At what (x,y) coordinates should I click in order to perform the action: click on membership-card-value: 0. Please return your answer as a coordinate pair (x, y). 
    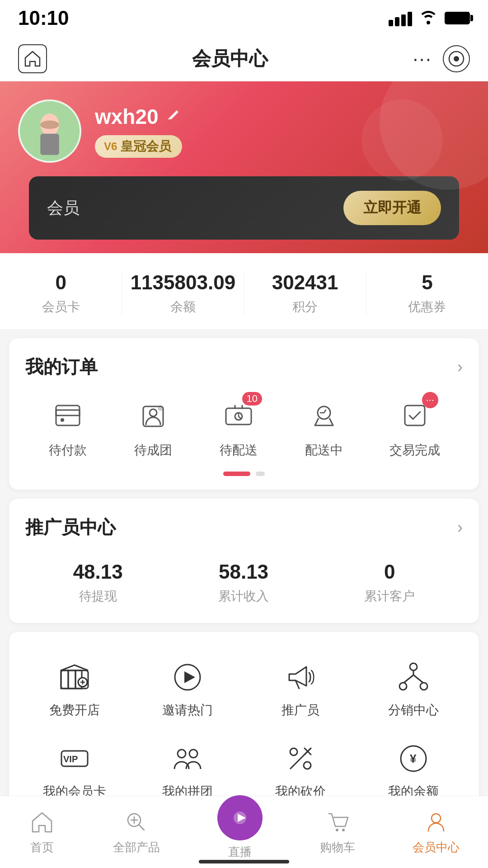
    Looking at the image, I should click on (61, 283).